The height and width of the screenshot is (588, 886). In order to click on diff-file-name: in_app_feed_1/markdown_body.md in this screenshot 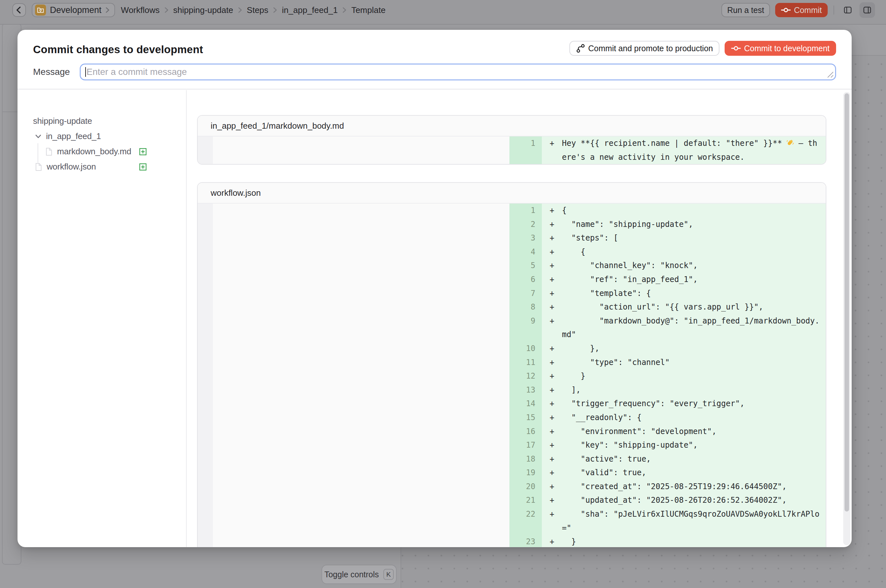, I will do `click(511, 126)`.